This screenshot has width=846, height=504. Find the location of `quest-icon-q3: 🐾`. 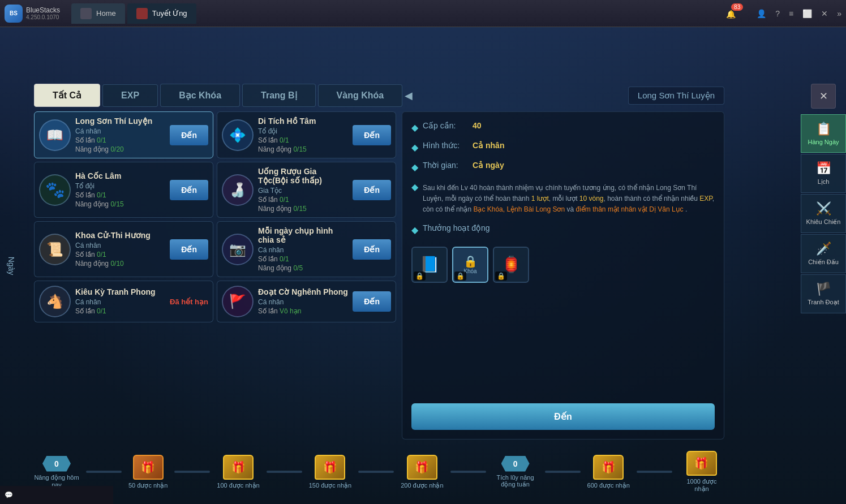

quest-icon-q3: 🐾 is located at coordinates (55, 190).